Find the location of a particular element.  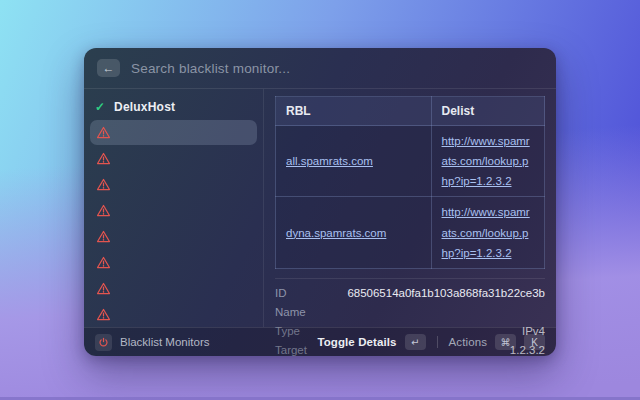

k-key-badge: K is located at coordinates (534, 342).